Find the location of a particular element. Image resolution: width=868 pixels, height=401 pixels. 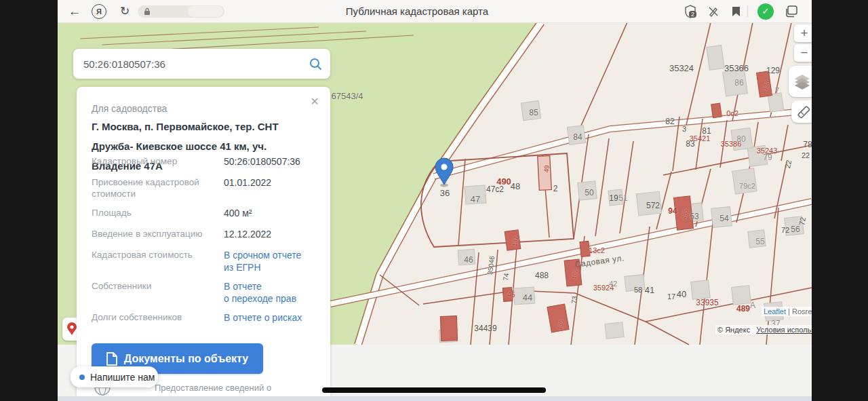

map-parcel-label: 48 is located at coordinates (515, 186).